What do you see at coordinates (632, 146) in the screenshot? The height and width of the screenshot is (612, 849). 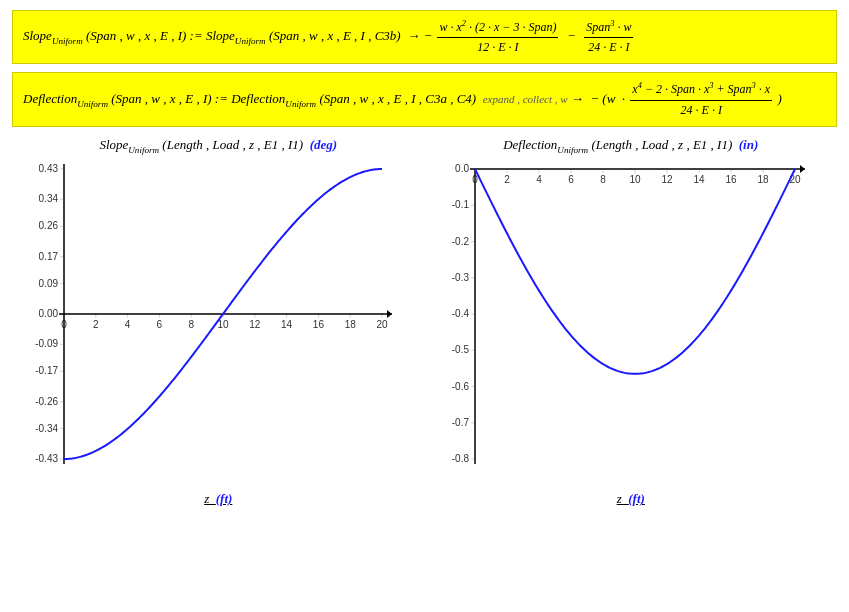 I see `deflection-chart-title: DeflectionUniform (Length , Load , z , E…` at bounding box center [632, 146].